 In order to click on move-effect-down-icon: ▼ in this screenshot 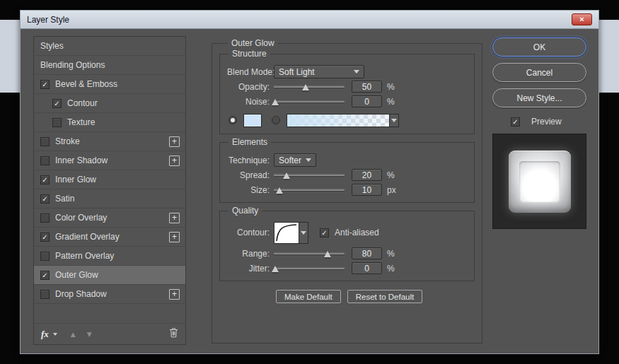, I will do `click(89, 334)`.